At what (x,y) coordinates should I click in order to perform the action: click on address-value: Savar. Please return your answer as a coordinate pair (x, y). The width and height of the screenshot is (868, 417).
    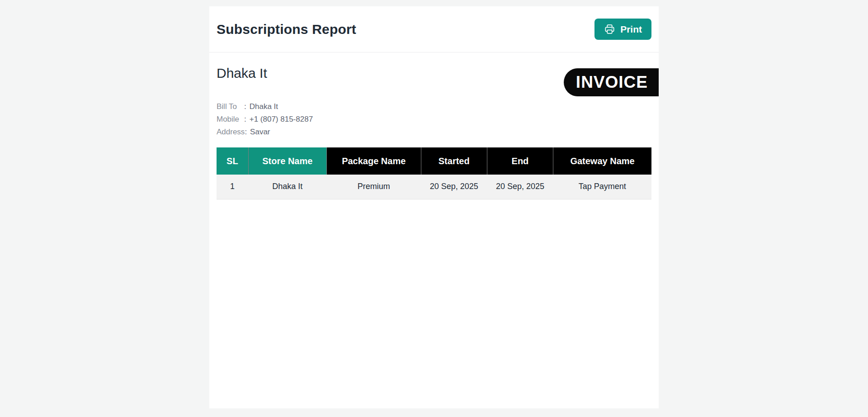
    Looking at the image, I should click on (260, 132).